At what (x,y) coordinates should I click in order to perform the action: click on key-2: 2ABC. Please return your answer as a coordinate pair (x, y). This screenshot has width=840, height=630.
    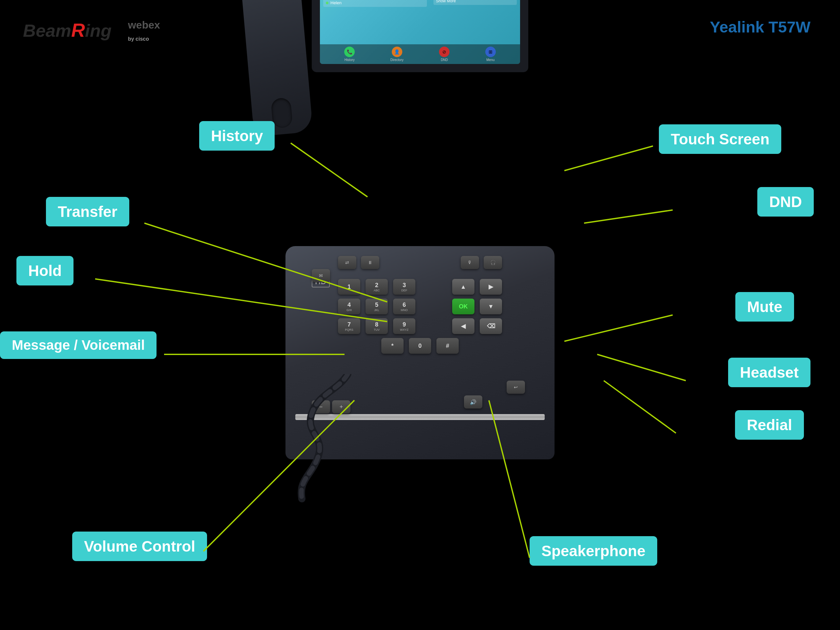
    Looking at the image, I should click on (377, 287).